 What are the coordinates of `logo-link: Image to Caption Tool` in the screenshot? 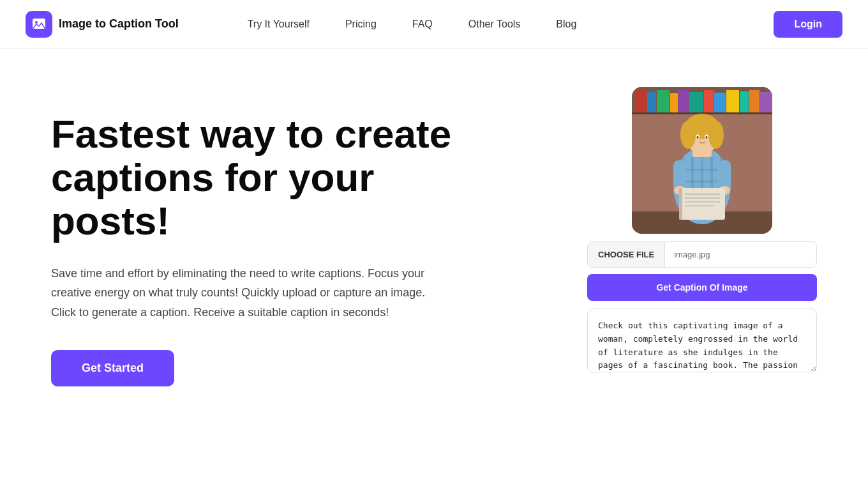 It's located at (102, 24).